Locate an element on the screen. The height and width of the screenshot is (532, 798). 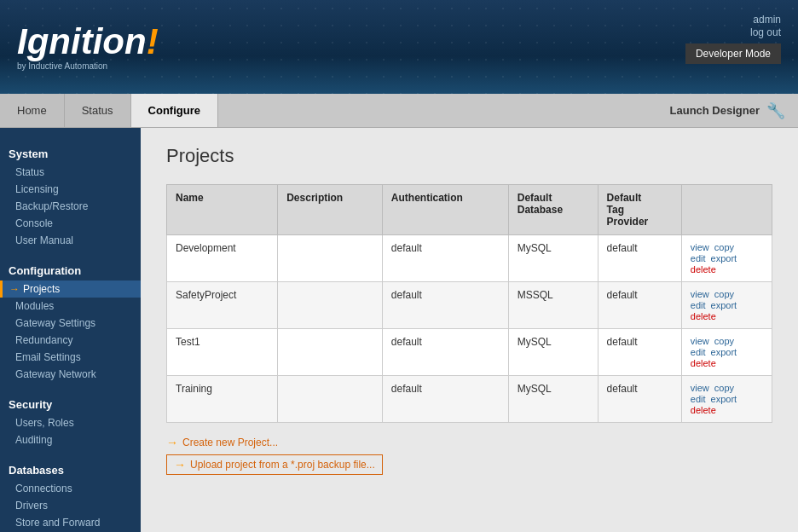
project-name: SafetyProject is located at coordinates (223, 305).